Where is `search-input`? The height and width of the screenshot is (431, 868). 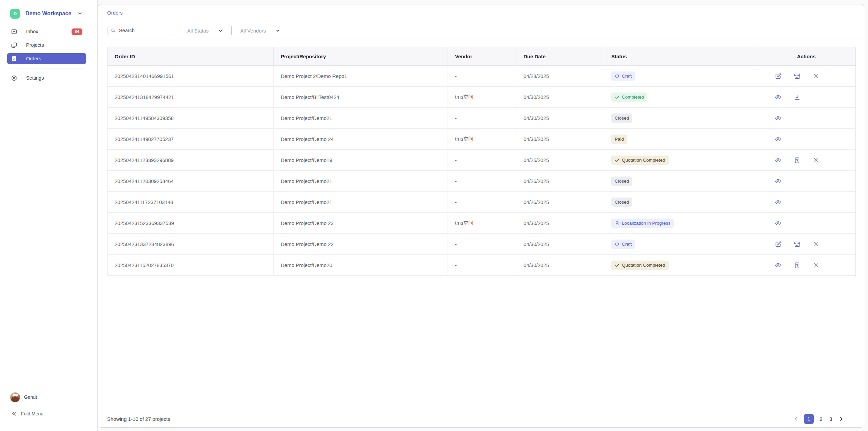 search-input is located at coordinates (144, 30).